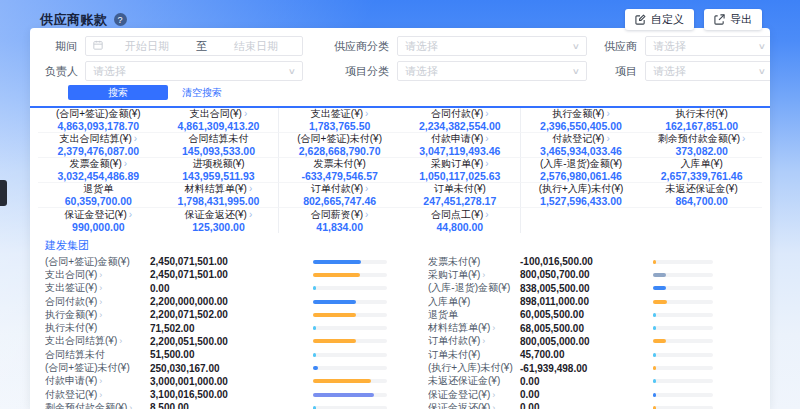 The image size is (800, 409). I want to click on filter-owner-select: 请选择∨, so click(194, 71).